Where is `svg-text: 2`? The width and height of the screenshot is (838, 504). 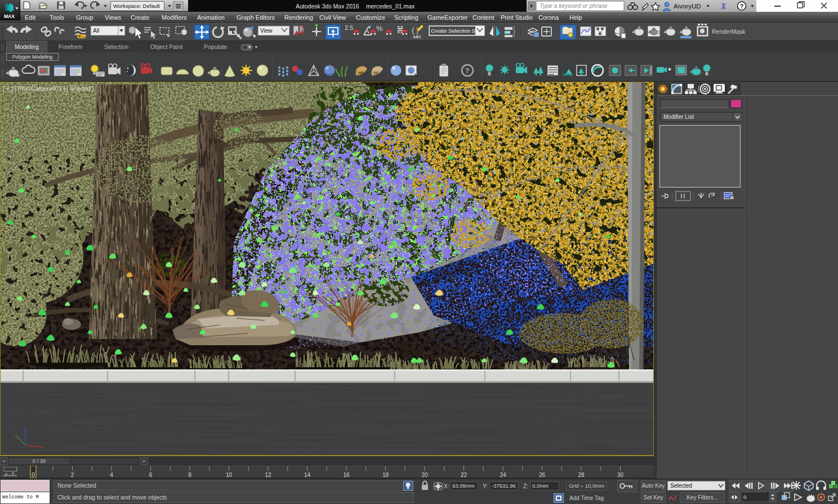 svg-text: 2 is located at coordinates (73, 475).